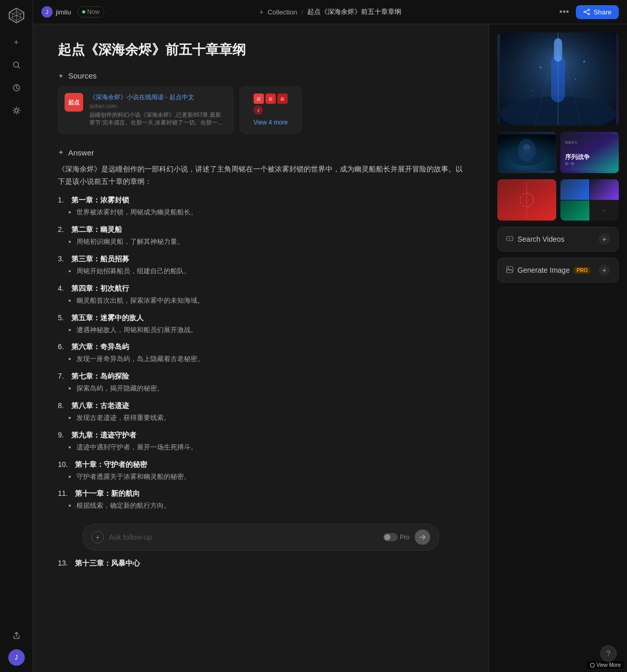  Describe the element at coordinates (17, 636) in the screenshot. I see `export-button` at that location.